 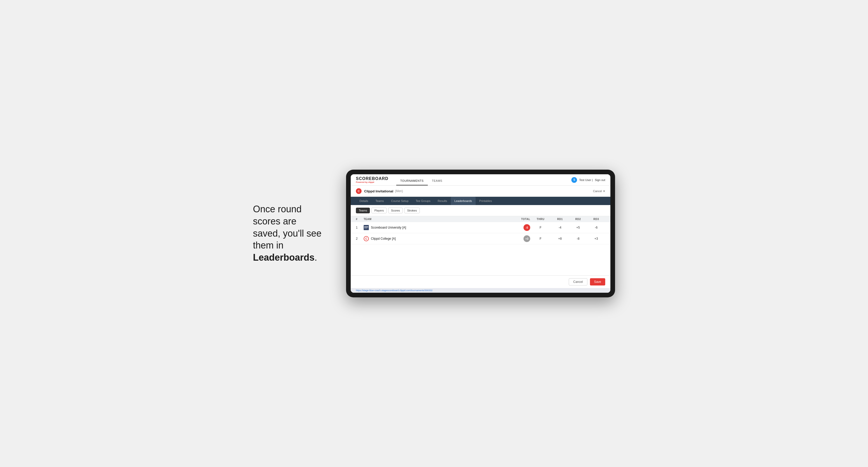 I want to click on leaderboard-table: # TEAM TOTAL THRU RD1 RD2 RD3 1, so click(x=480, y=230).